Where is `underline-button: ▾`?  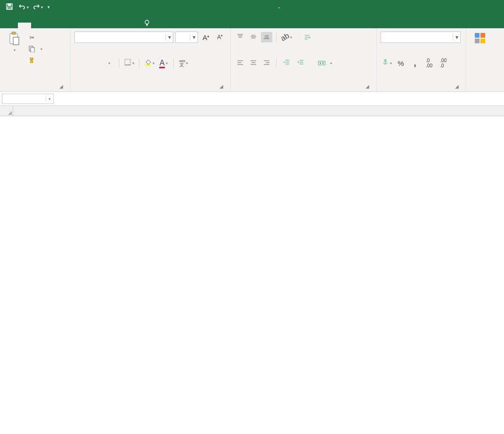
underline-button: ▾ is located at coordinates (109, 63).